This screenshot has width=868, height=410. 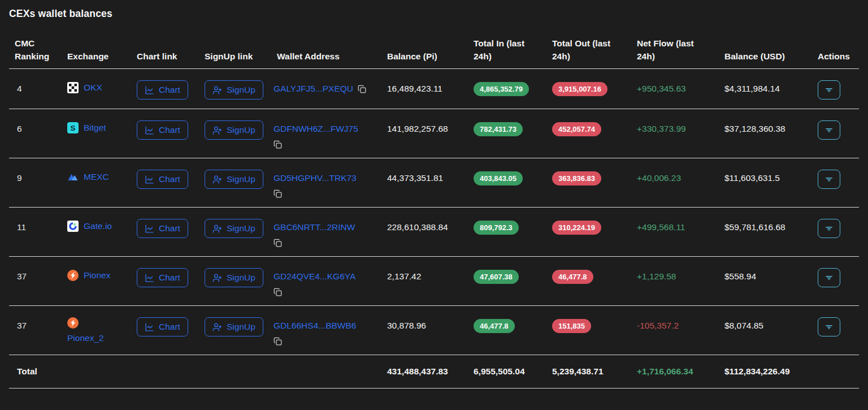 What do you see at coordinates (98, 226) in the screenshot?
I see `exchange-name: Gate.io` at bounding box center [98, 226].